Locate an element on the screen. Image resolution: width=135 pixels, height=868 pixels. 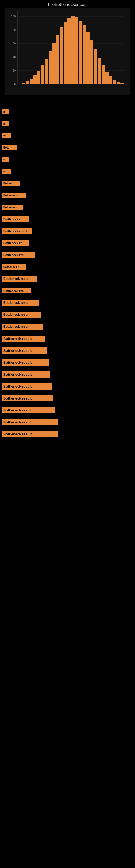
svg-text: 0 is located at coordinates (15, 84).